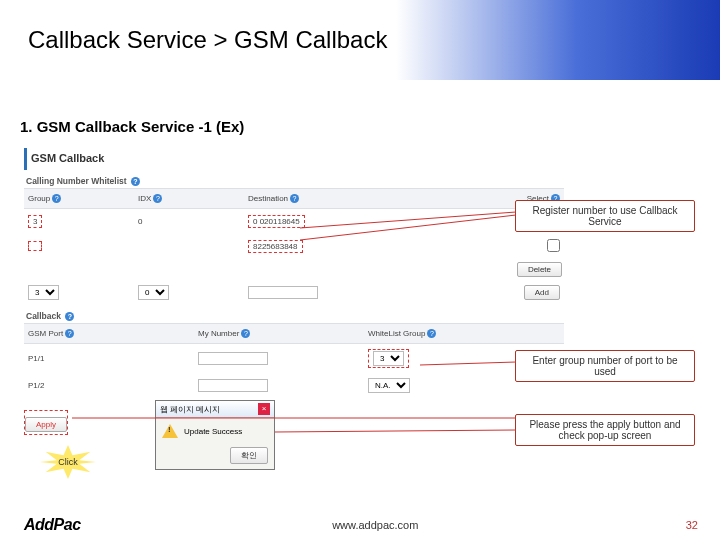  Describe the element at coordinates (294, 198) in the screenshot. I see `whitelist-header-row: Group? IDX? Destination? Select?` at that location.